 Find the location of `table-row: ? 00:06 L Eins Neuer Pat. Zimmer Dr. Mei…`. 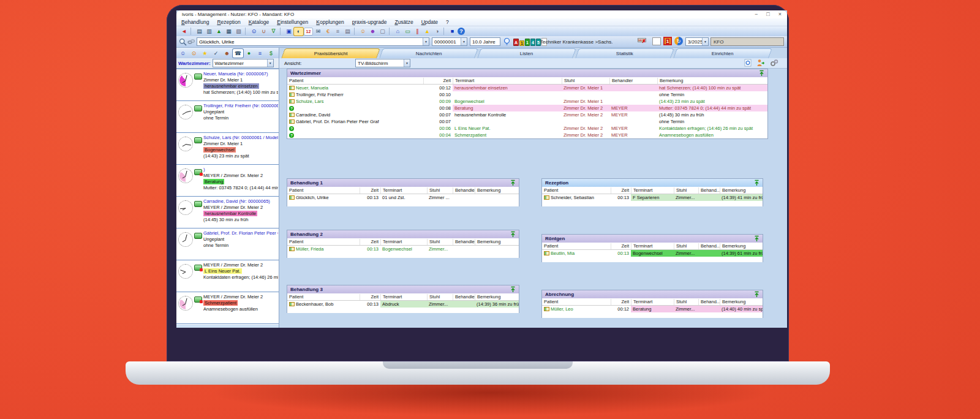

table-row: ? 00:06 L Eins Neuer Pat. Zimmer Dr. Mei… is located at coordinates (527, 129).